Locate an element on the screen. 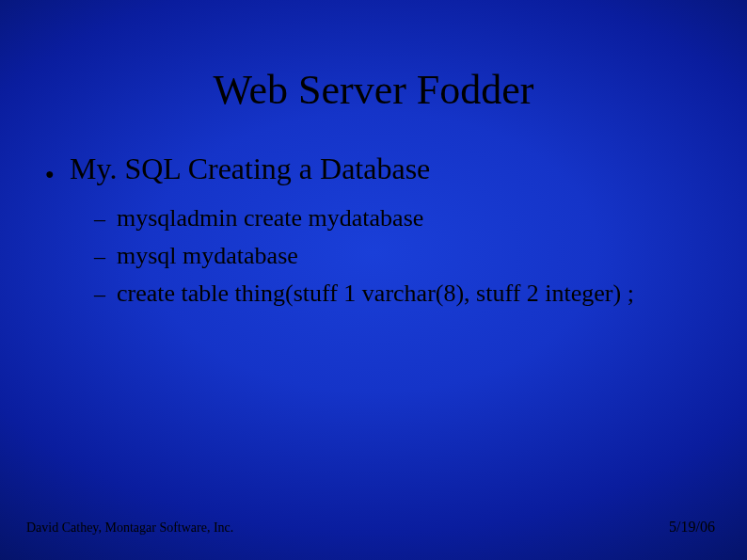  subitem-text: mysqladmin create mydatabase is located at coordinates (270, 218).